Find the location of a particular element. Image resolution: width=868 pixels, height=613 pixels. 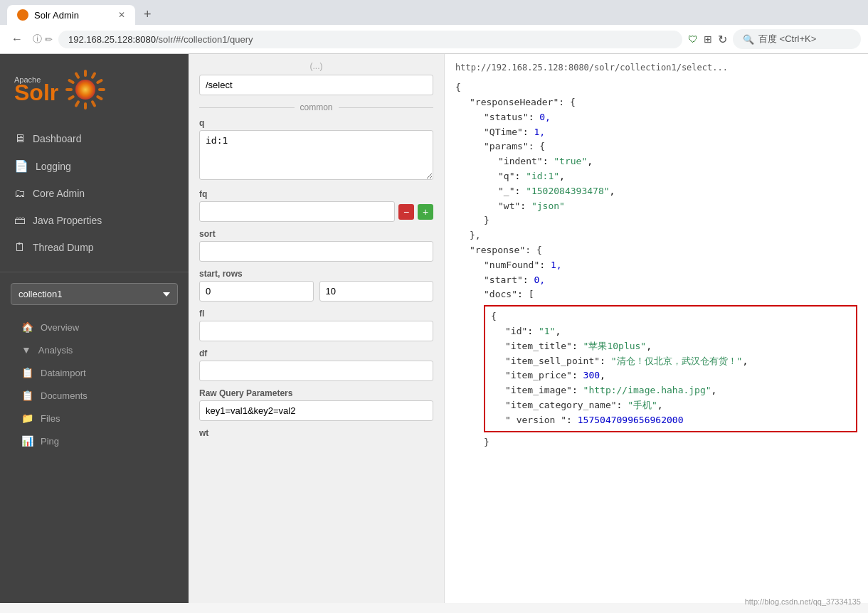

sidebar-item-label: Logging is located at coordinates (53, 166).